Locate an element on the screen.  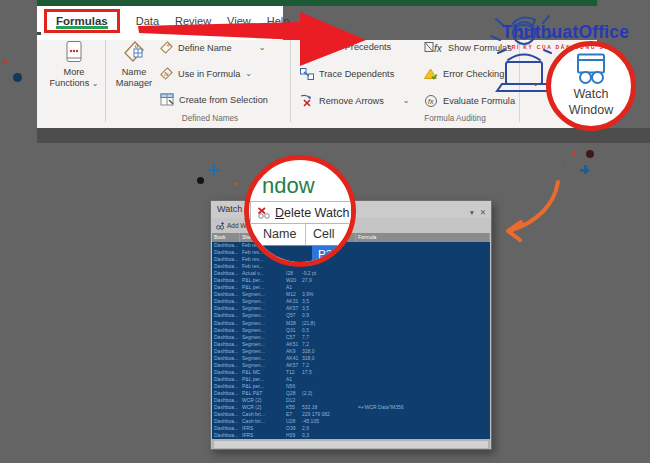
table-row: Dashboa...IFRSH390,3 is located at coordinates (351, 436).